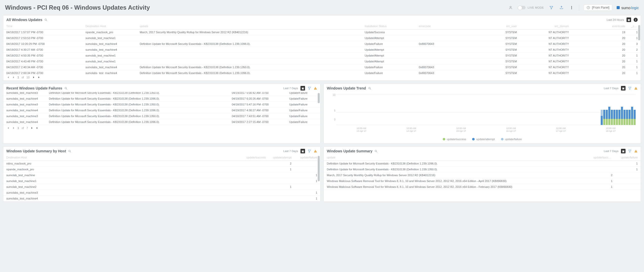 Image resolution: width=644 pixels, height=272 pixels. What do you see at coordinates (322, 56) in the screenshot?
I see `table-row: 04/18/2017 4:50:35 PM -0700sumolab_test_…` at bounding box center [322, 56].